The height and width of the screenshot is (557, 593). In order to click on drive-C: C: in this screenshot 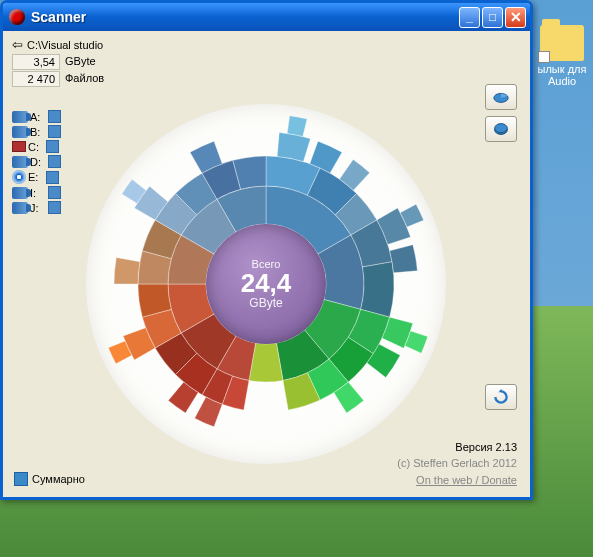, I will do `click(36, 146)`.